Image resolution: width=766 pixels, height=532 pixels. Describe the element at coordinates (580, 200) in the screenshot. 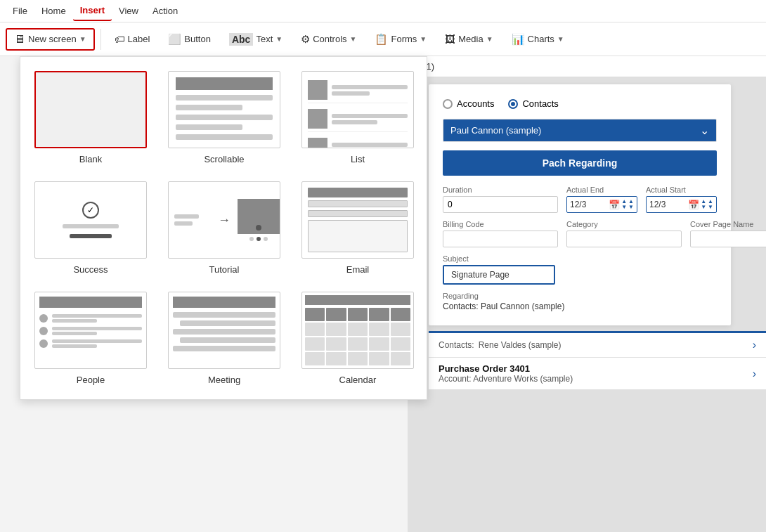

I see `fields-row-1: Duration Actual End 12/3 📅 ▲ ▼` at that location.